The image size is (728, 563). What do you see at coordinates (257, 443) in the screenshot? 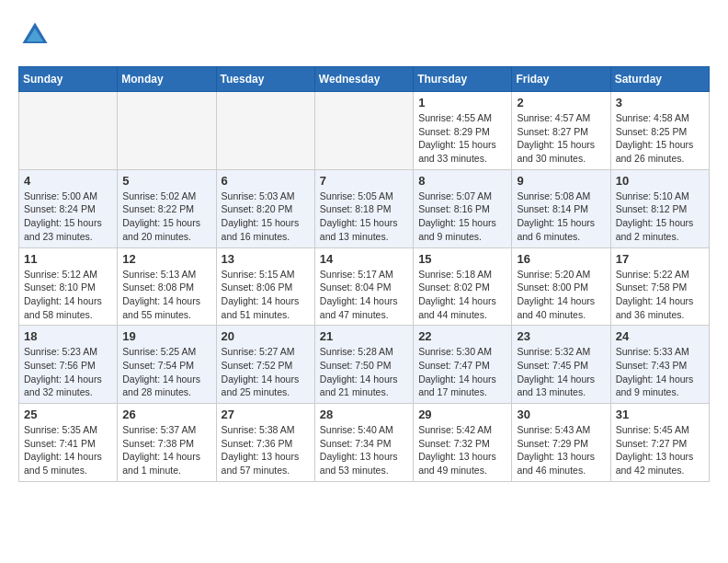
I see `sunset-label: Sunset: 7:36 PM` at bounding box center [257, 443].